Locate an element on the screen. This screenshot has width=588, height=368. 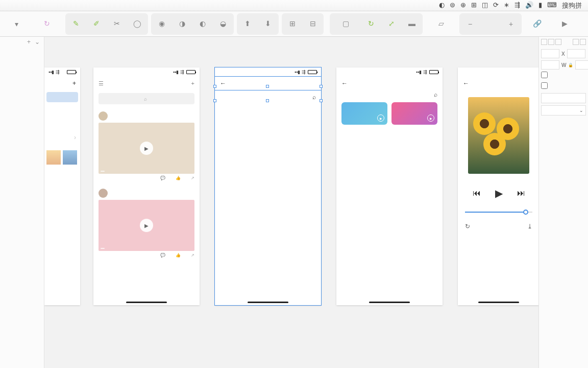
battery-icon: ▮ is located at coordinates (540, 6).